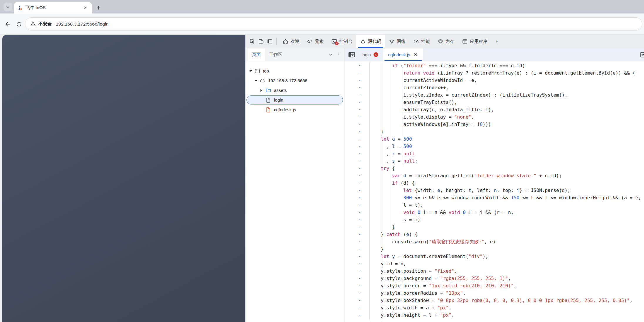  I want to click on code-line: - i.style.zIndex = currentZIndex) : (ini…, so click(494, 95).